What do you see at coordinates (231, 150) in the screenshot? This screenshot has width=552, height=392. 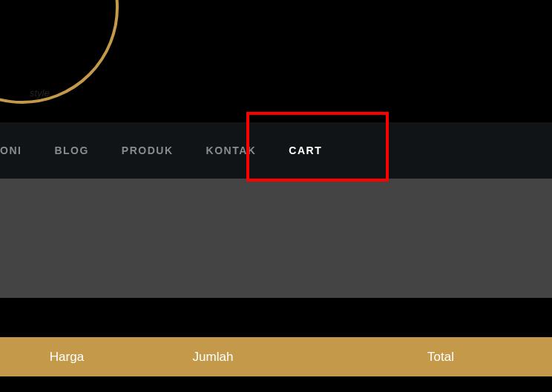 I see `nav-item-kontak: KONTAK` at bounding box center [231, 150].